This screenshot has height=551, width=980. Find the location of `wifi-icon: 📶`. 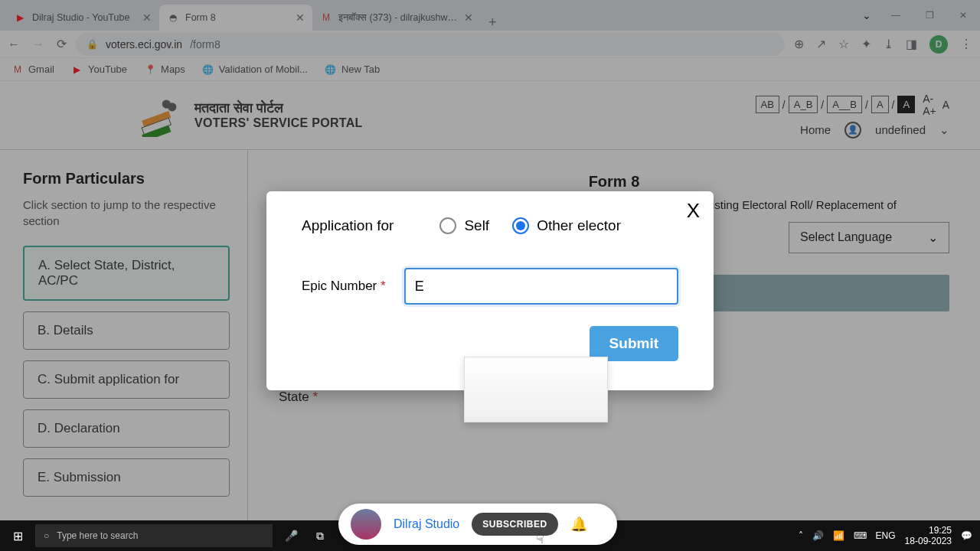

wifi-icon: 📶 is located at coordinates (839, 536).